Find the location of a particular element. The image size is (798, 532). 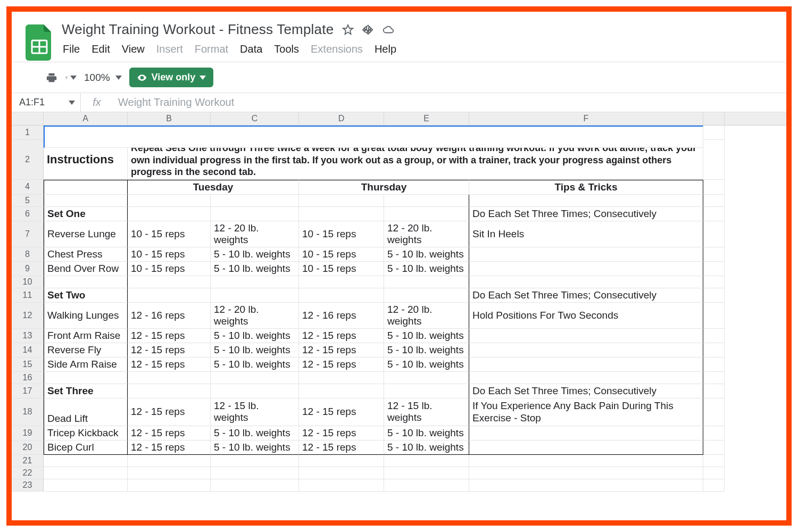

menu-data: Data is located at coordinates (251, 49).